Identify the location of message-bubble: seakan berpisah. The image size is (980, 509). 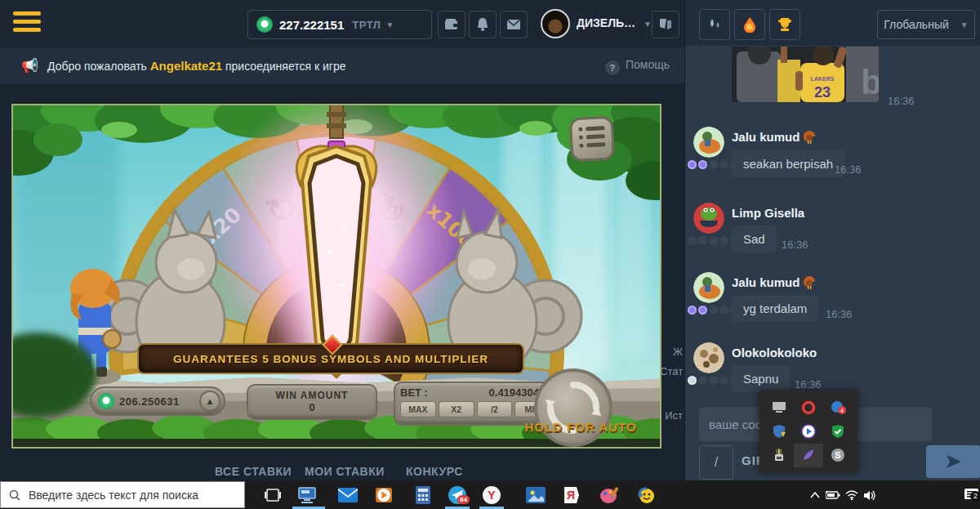
(788, 163).